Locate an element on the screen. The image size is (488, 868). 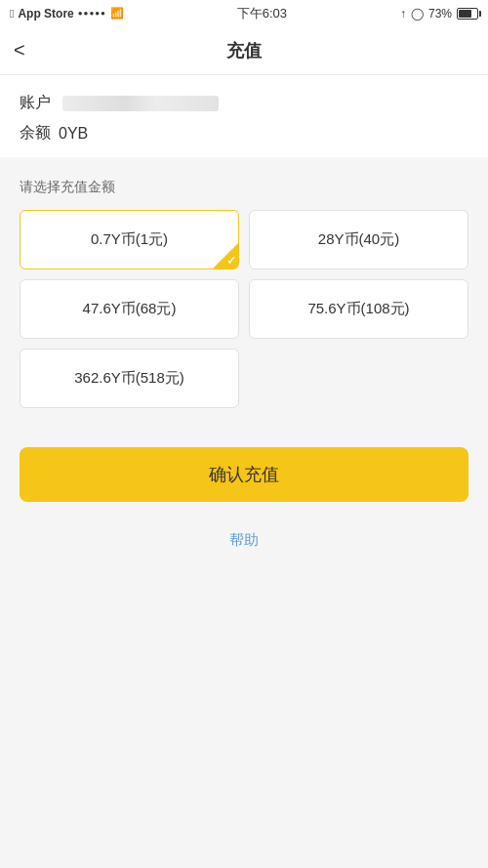
option-item-1: 0.7Y币(1元) ✓ is located at coordinates (129, 240).